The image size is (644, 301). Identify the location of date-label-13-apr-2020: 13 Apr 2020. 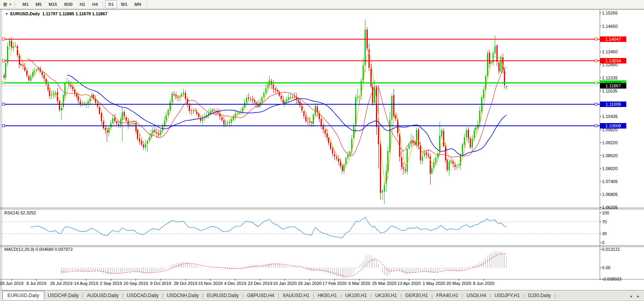
(409, 283).